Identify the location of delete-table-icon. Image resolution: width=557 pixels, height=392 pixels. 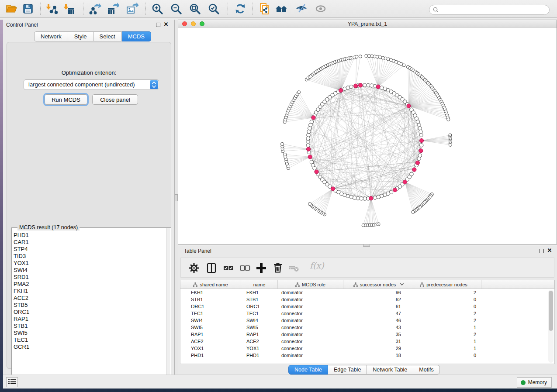
(294, 268).